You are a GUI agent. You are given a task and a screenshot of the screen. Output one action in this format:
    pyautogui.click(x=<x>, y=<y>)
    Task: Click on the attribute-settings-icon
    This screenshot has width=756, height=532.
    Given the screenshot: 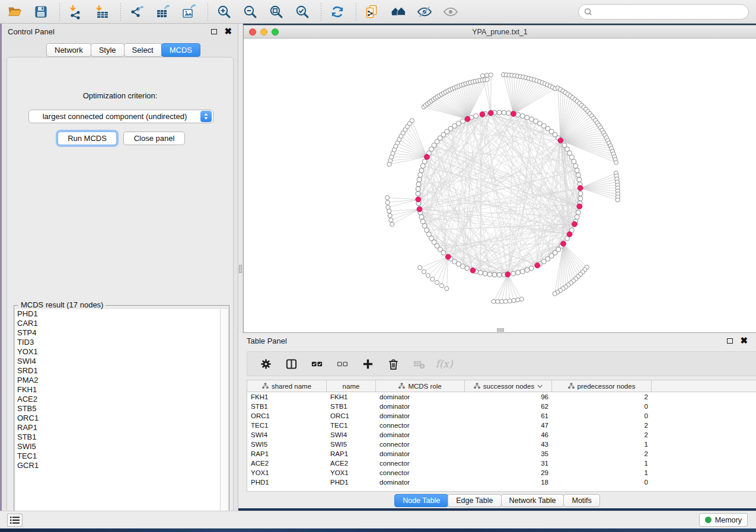 What is the action you would take?
    pyautogui.click(x=266, y=364)
    